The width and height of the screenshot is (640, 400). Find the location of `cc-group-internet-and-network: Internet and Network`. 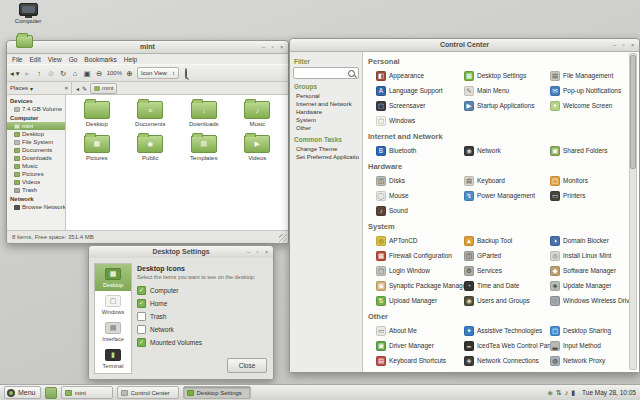

cc-group-internet-and-network: Internet and Network is located at coordinates (326, 104).